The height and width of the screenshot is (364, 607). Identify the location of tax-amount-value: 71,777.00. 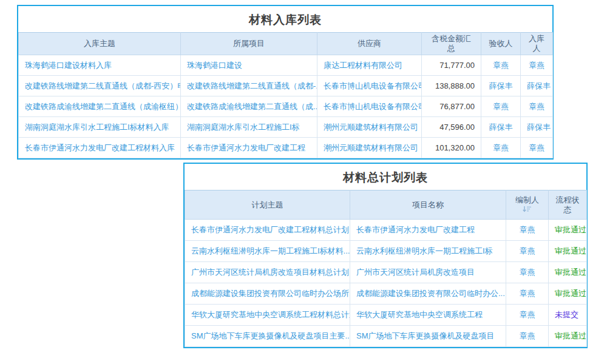
(452, 66).